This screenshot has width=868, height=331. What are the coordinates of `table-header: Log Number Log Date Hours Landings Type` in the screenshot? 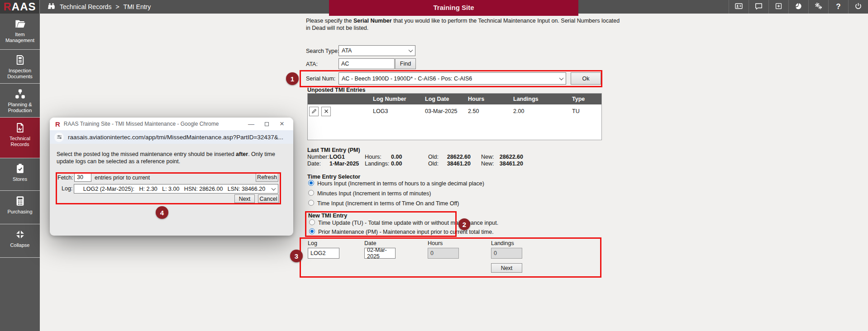 It's located at (454, 99).